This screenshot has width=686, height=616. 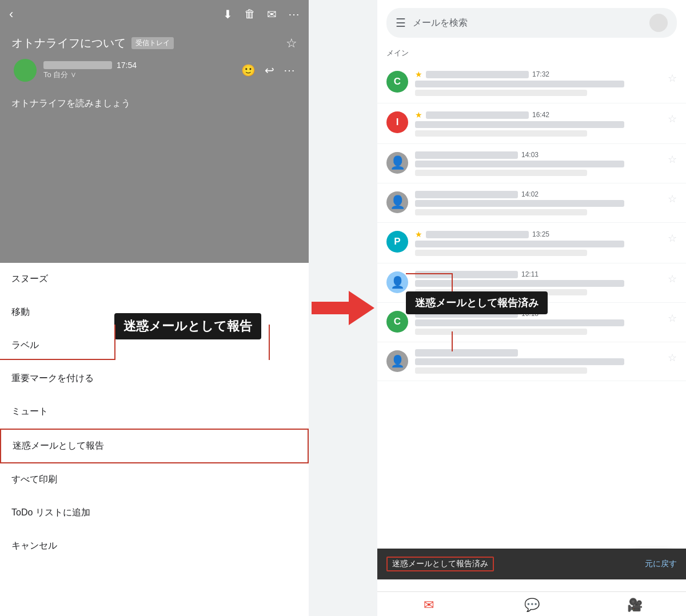 What do you see at coordinates (261, 14) in the screenshot?
I see `toolbar-icons: ⬇ 🗑 ✉ ⋯` at bounding box center [261, 14].